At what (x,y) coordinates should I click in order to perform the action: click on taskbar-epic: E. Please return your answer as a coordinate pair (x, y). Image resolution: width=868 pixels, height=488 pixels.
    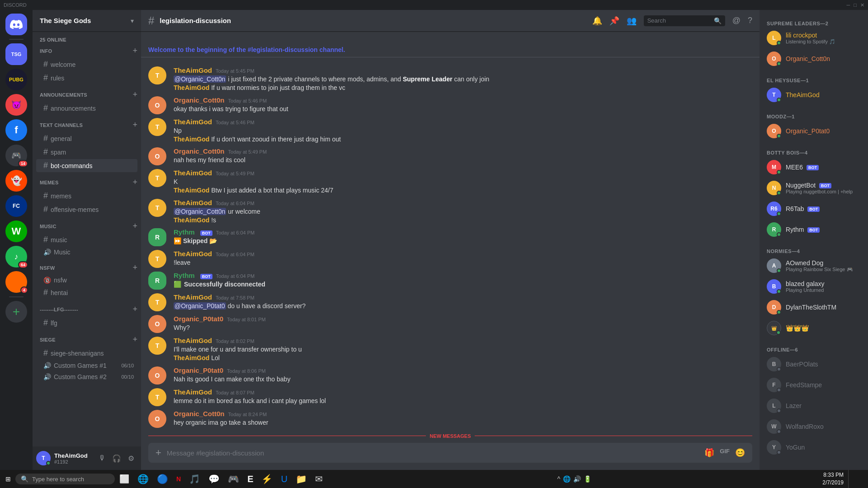
    Looking at the image, I should click on (250, 479).